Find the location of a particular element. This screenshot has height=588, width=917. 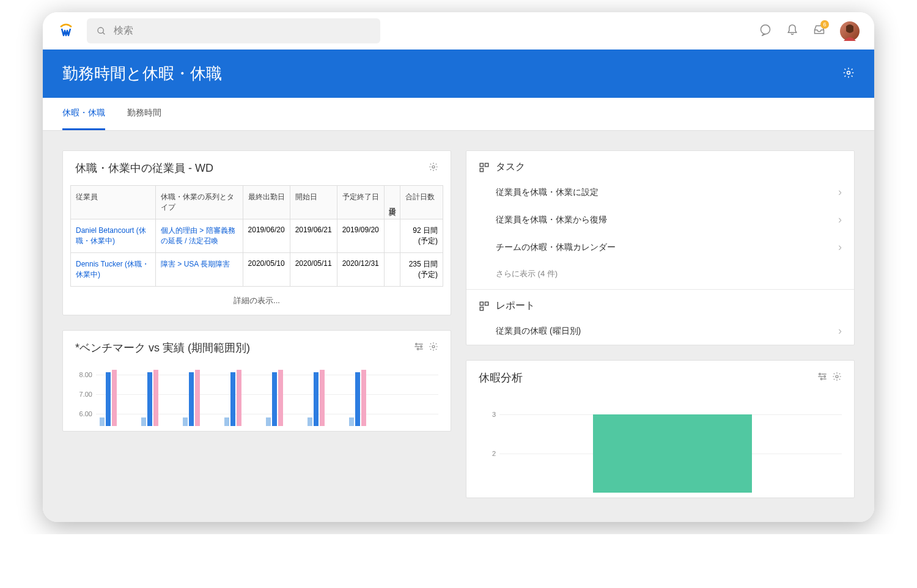

cell-lastday: 2019/06/20 is located at coordinates (267, 236).